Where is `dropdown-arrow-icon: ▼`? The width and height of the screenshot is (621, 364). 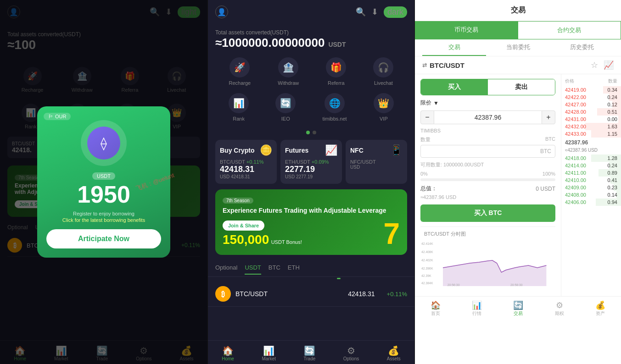
dropdown-arrow-icon: ▼ is located at coordinates (436, 103).